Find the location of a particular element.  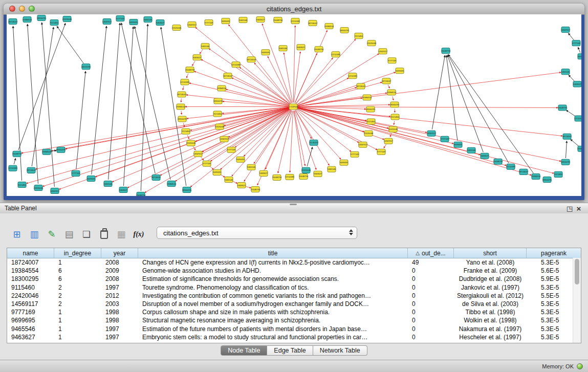

table-row: 911546021997Tourette syndrome. Phenomeno… is located at coordinates (294, 288).